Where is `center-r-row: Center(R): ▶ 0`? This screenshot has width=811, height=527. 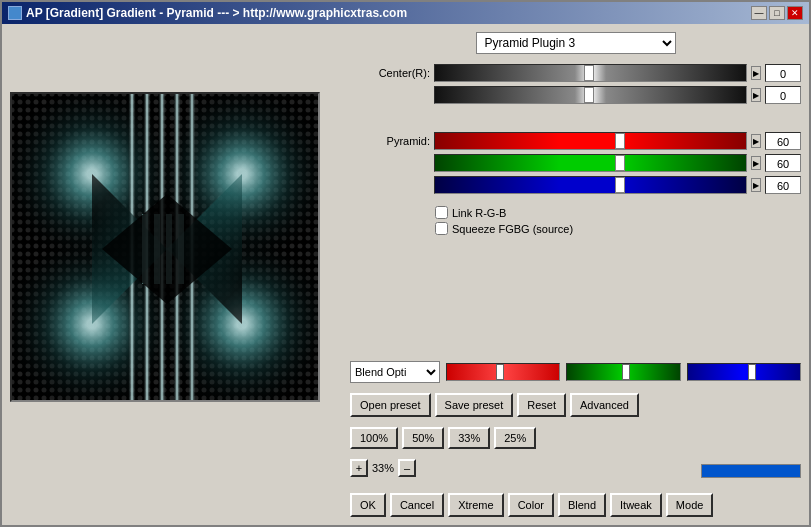
center-r-row: Center(R): ▶ 0 is located at coordinates (576, 73).